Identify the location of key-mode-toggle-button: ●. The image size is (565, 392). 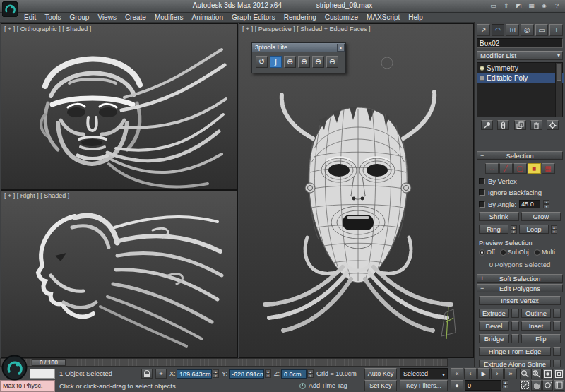
(457, 386).